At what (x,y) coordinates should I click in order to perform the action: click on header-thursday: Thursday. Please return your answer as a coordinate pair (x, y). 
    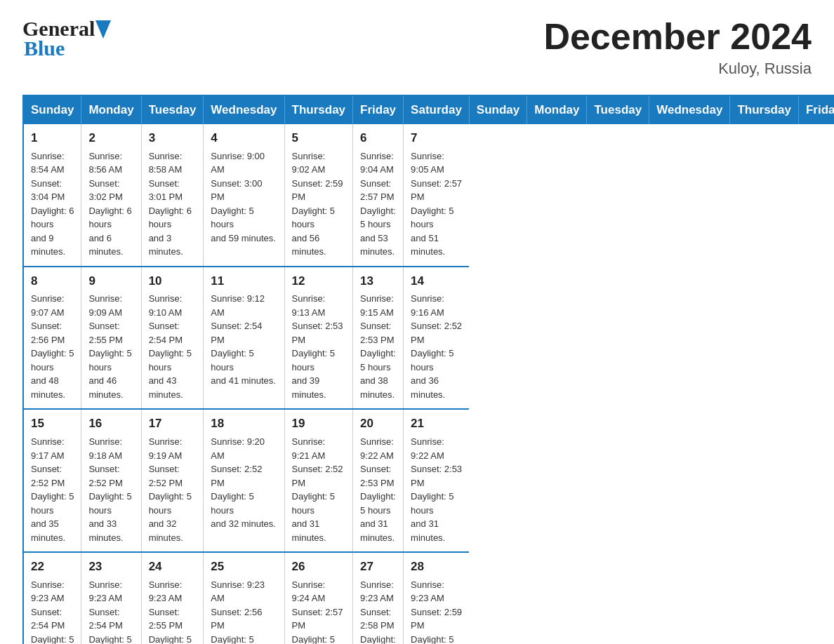
    Looking at the image, I should click on (319, 109).